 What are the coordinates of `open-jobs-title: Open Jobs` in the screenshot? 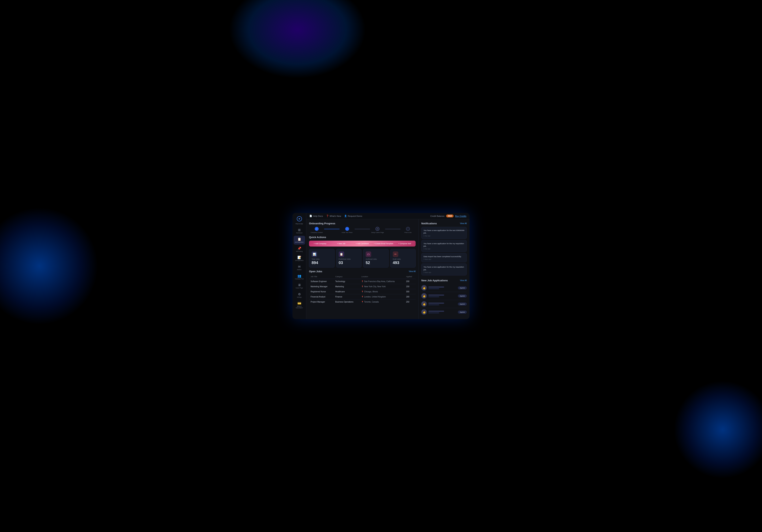 It's located at (316, 271).